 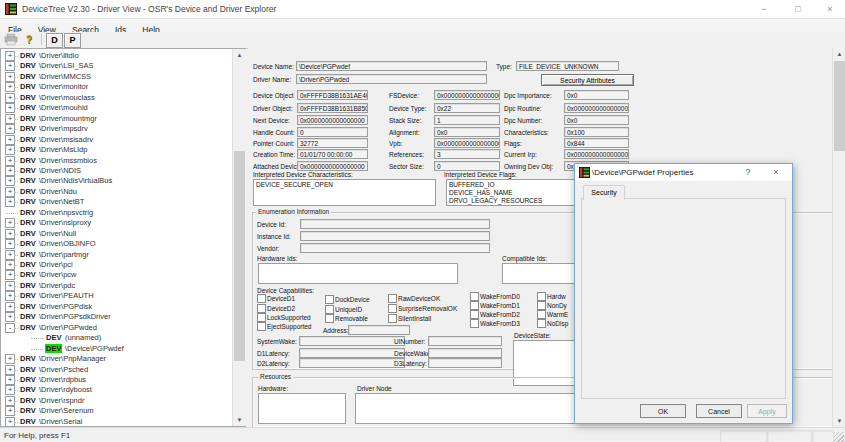 What do you see at coordinates (116, 401) in the screenshot?
I see `tree-item-driver-rspndr: +DRV\Driver\rspndr` at bounding box center [116, 401].